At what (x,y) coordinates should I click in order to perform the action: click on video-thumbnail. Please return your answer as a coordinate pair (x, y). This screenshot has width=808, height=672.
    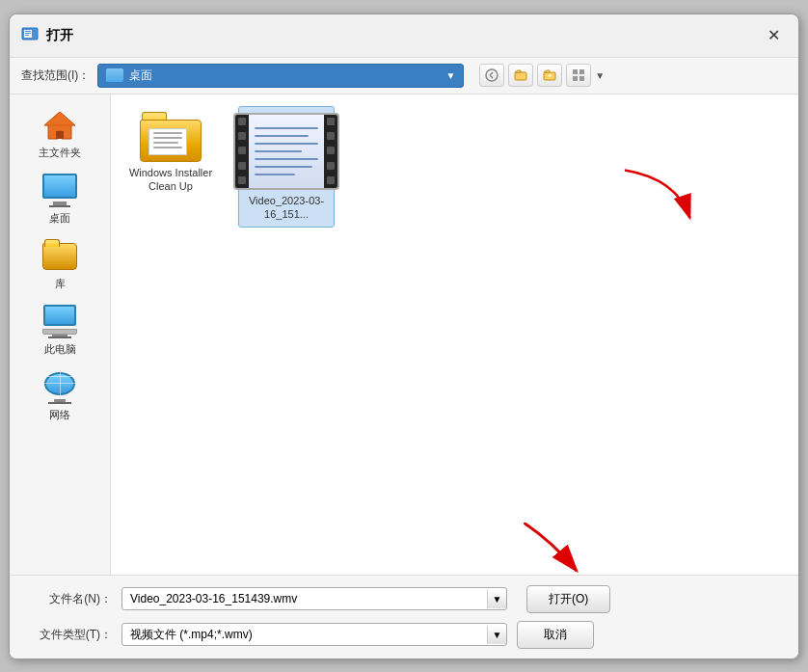
    Looking at the image, I should click on (286, 151).